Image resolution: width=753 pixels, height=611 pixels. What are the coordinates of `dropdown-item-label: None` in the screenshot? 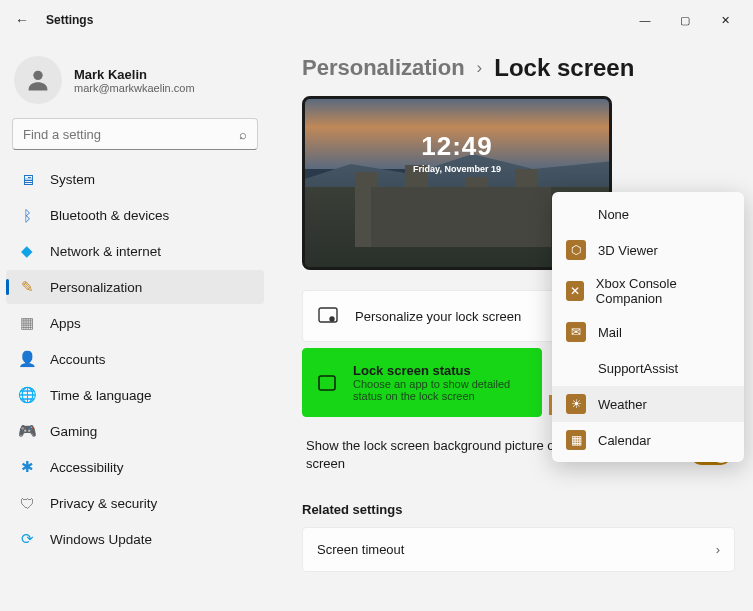 It's located at (614, 214).